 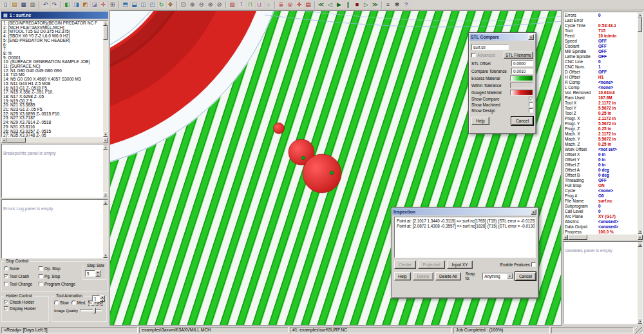 I want to click on new-file-icon: ▯, so click(x=5, y=5).